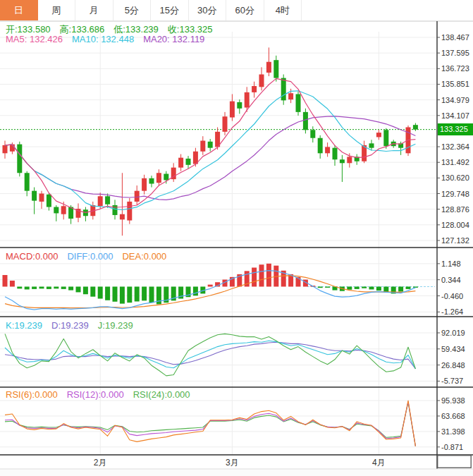 The width and height of the screenshot is (473, 476). I want to click on rsi-item-0: RSI(6):0.000, so click(32, 395).